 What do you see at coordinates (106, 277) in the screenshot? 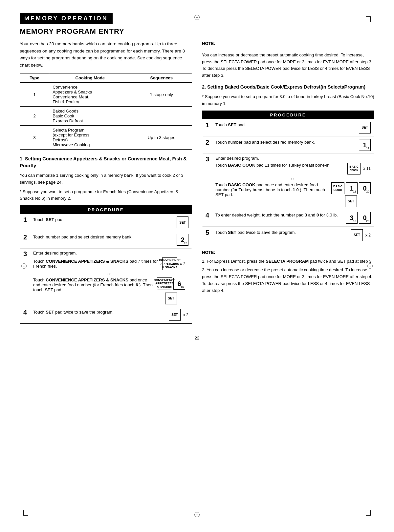
I see `left-step3: 3 Enter desired program. Touch CONVENIEN…` at bounding box center [106, 277].